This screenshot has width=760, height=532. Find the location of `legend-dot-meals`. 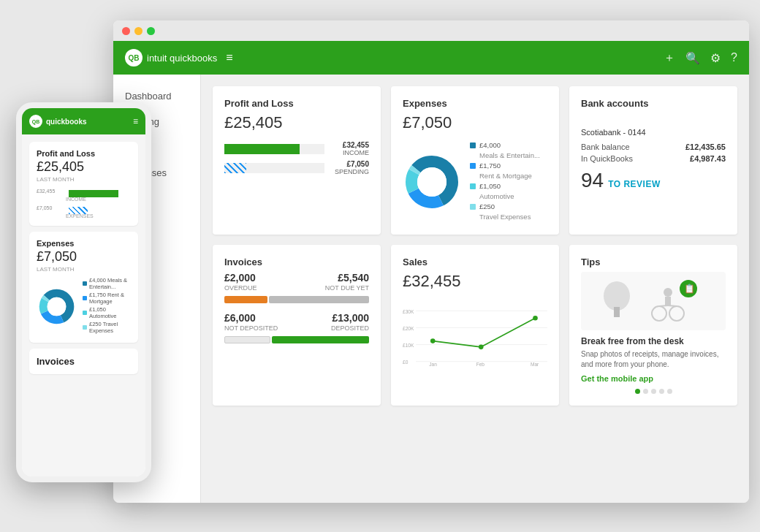

legend-dot-meals is located at coordinates (473, 145).